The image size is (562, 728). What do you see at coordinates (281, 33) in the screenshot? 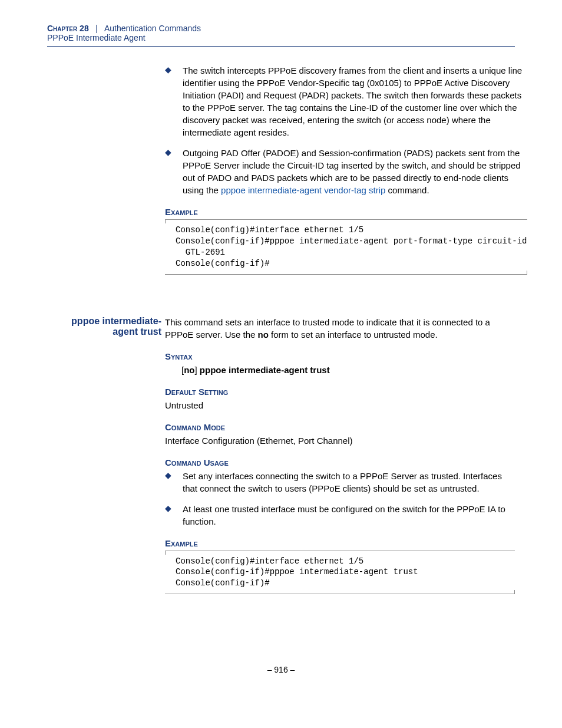
I see `page-header: Chapter 28 | Authentication Commands PPP…` at bounding box center [281, 33].